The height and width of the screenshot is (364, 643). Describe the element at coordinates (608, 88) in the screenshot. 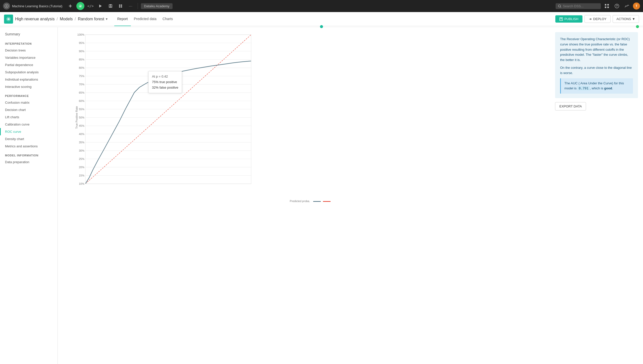

I see `auc-good: good` at that location.